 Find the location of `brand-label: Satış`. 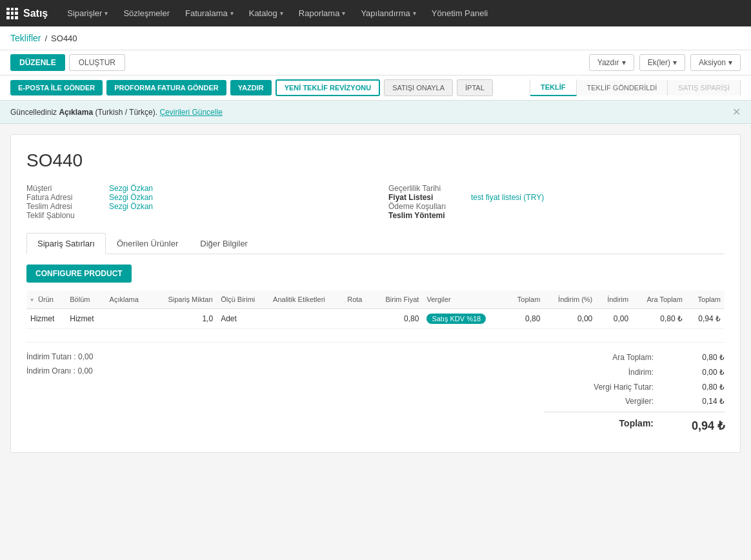

brand-label: Satış is located at coordinates (35, 14).